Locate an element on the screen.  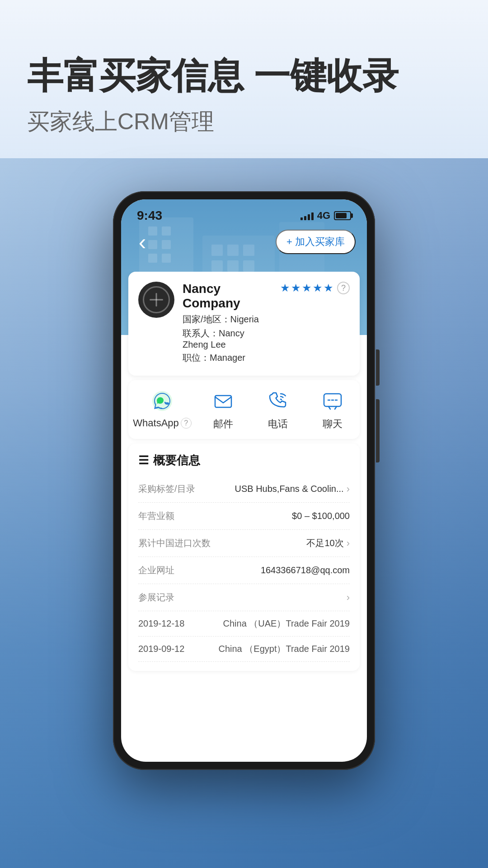
star-rating: ★ ★ ★ ★ ★ ? is located at coordinates (315, 288).